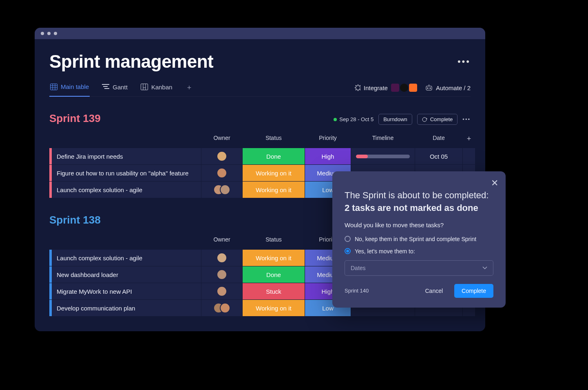  I want to click on task-name: Figure out how to run usability on "alph…, so click(122, 173).